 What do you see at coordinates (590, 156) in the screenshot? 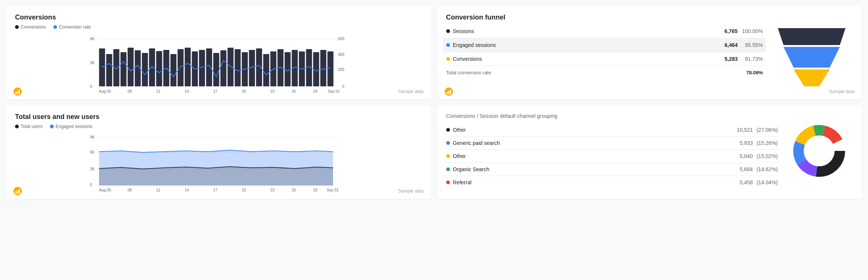
I see `channel-label-2: Other` at bounding box center [590, 156].